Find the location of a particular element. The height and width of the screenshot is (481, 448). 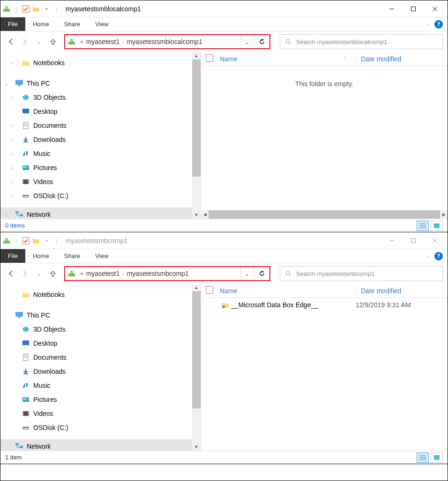

status-bar: 1 item is located at coordinates (224, 457).